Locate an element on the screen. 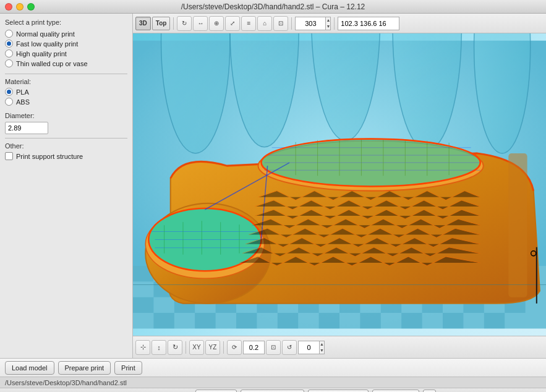  checkbox-support is located at coordinates (9, 156).